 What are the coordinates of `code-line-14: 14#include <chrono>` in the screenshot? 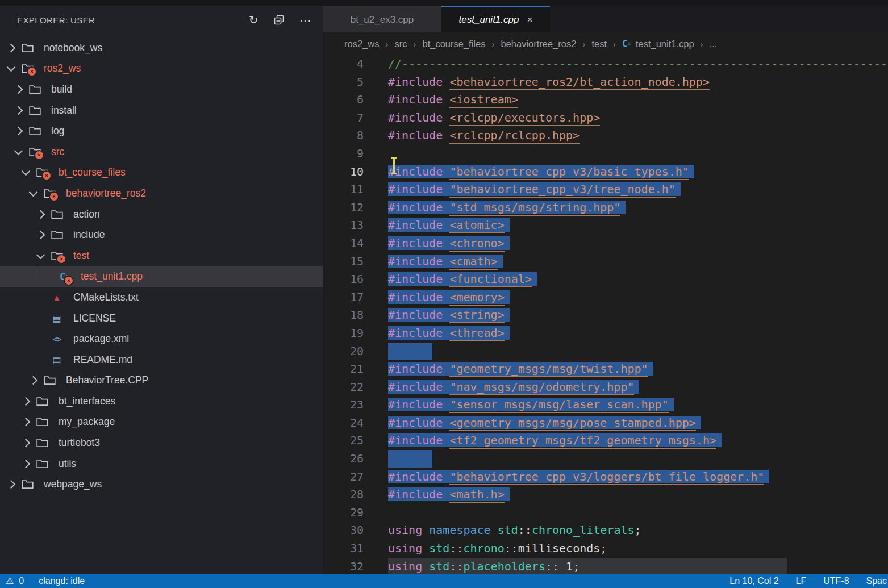 It's located at (606, 244).